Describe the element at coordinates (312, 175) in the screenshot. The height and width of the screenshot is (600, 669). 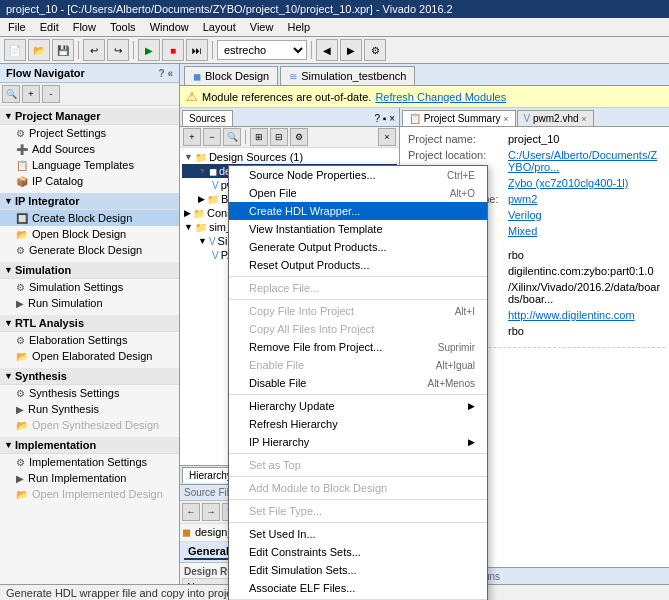
I see `ctx-snp-label: Source Node Properties...` at that location.